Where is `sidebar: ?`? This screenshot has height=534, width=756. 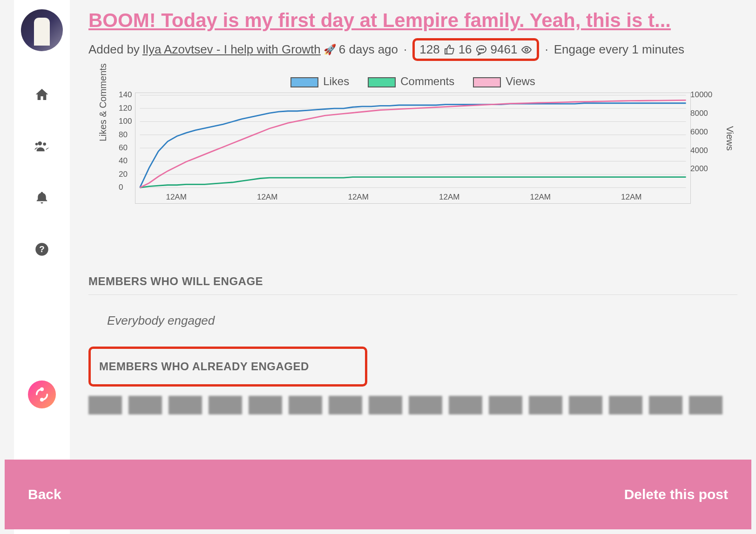 sidebar: ? is located at coordinates (42, 267).